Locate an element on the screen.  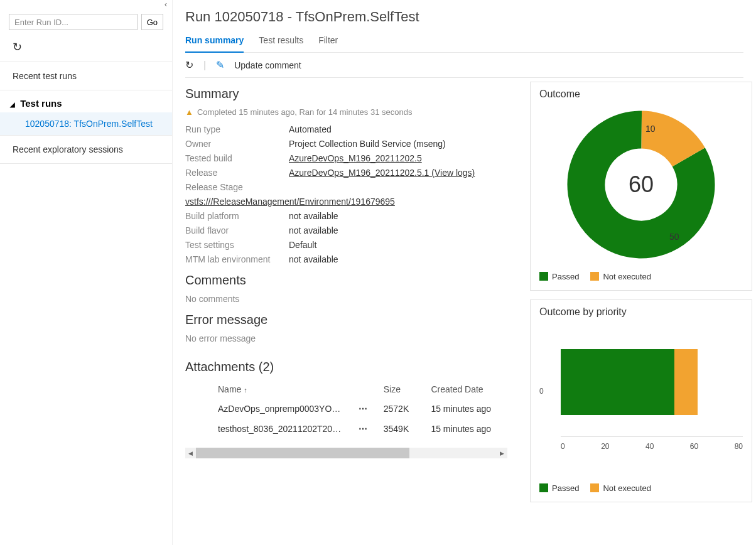
label-build-platform: Build platform is located at coordinates (237, 216).